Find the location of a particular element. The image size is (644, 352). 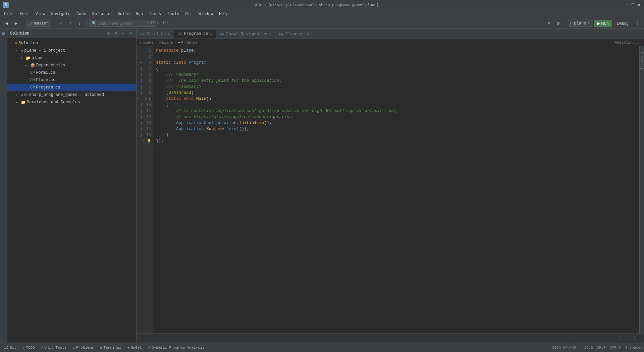

tree-item-scratches: ▸ 📁 Scratches and Consoles is located at coordinates (72, 102).